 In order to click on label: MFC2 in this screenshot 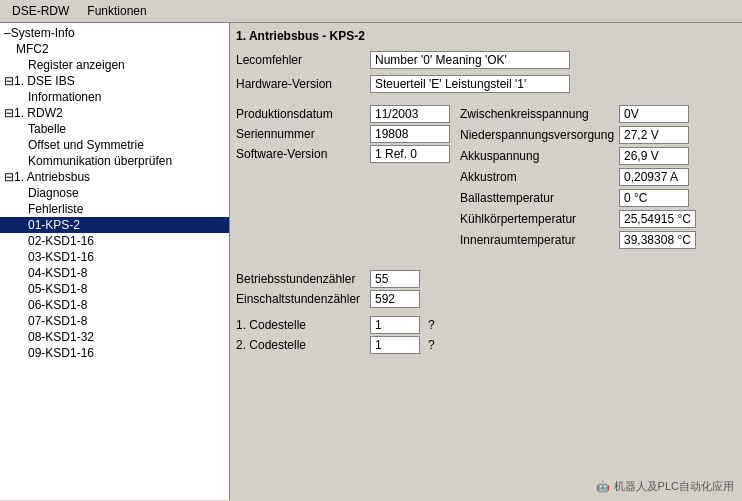, I will do `click(32, 49)`.